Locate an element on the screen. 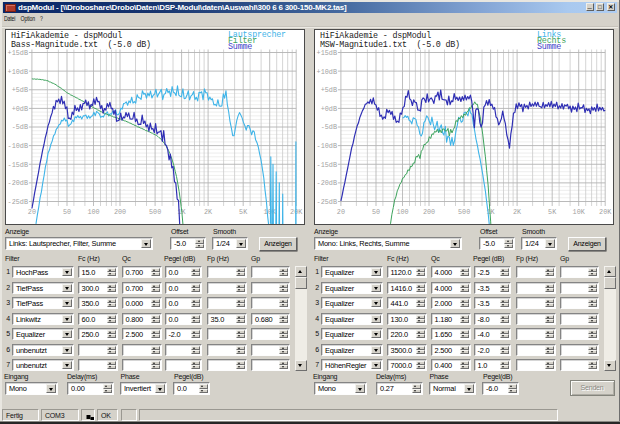 The image size is (620, 424). svg-text: 10K is located at coordinates (580, 212).